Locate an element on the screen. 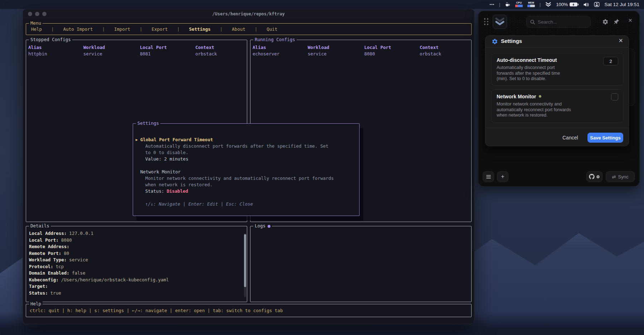  network-monitor-status: Status:Disabled is located at coordinates (246, 191).